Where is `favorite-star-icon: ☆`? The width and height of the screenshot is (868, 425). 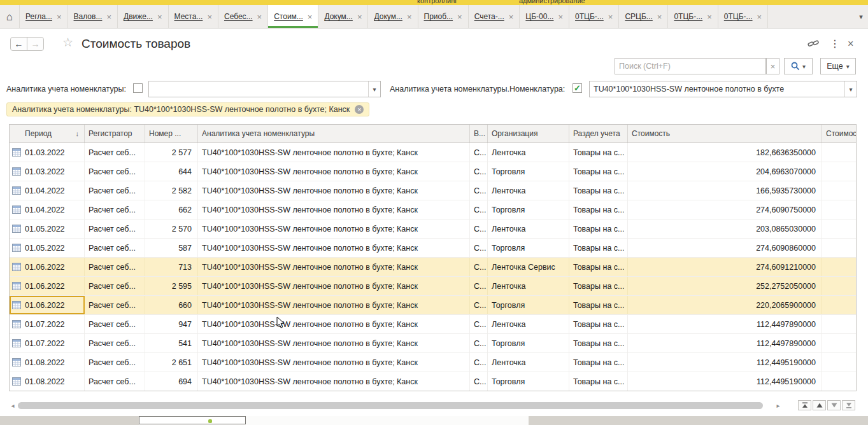 favorite-star-icon: ☆ is located at coordinates (68, 42).